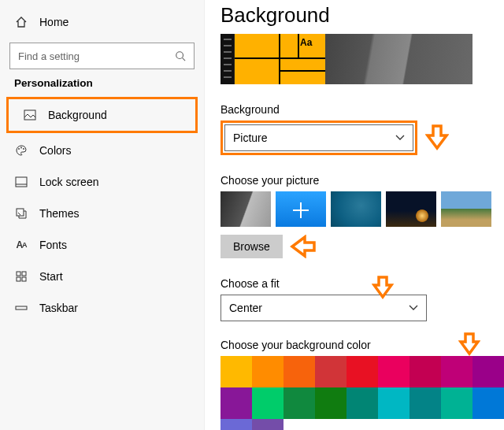 This screenshot has height=430, width=504. What do you see at coordinates (356, 209) in the screenshot?
I see `picture-thumbnails` at bounding box center [356, 209].